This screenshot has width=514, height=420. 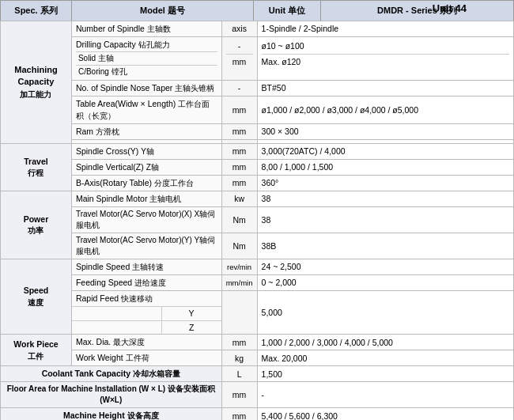 I want to click on table-row: Travel Motor(AC Servo Motor)(X) X轴伺服电机 N…, so click(x=258, y=220).